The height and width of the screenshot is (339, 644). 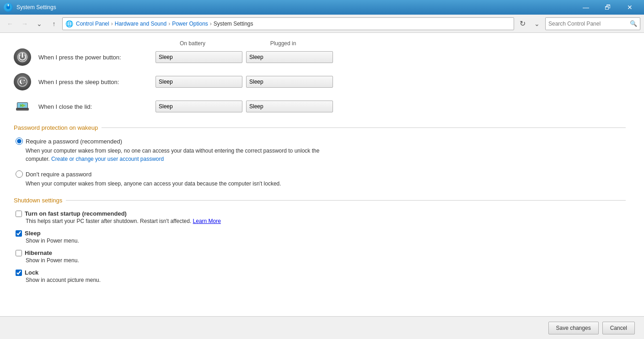 What do you see at coordinates (320, 82) in the screenshot?
I see `sleep-button-row: When I press the sleep button: Sleep Do …` at bounding box center [320, 82].